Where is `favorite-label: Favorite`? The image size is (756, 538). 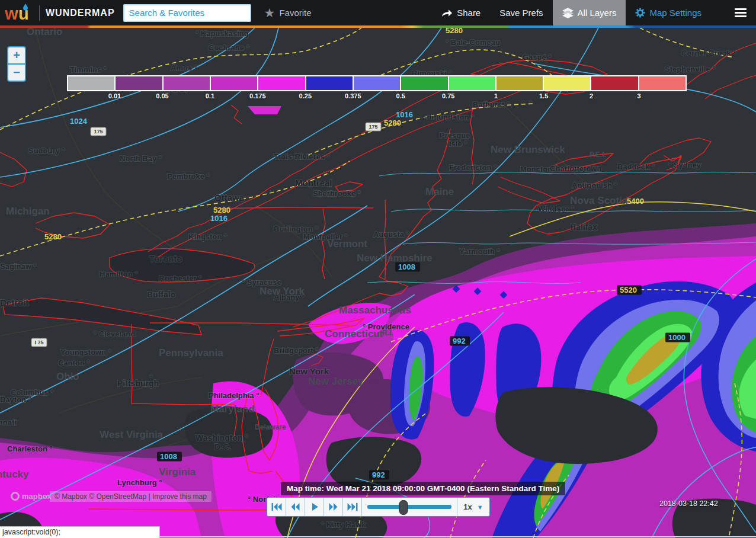
favorite-label: Favorite is located at coordinates (295, 13).